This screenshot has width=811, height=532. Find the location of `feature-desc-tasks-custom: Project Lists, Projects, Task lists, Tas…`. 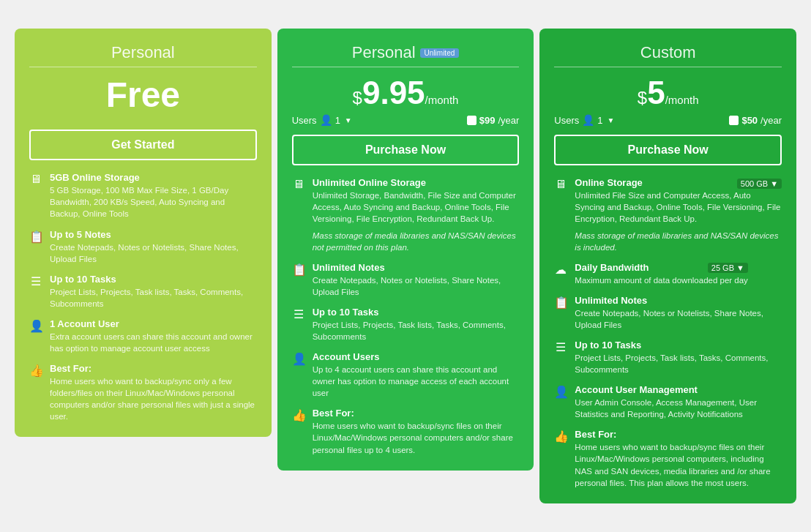

feature-desc-tasks-custom: Project Lists, Projects, Task lists, Tas… is located at coordinates (678, 364).